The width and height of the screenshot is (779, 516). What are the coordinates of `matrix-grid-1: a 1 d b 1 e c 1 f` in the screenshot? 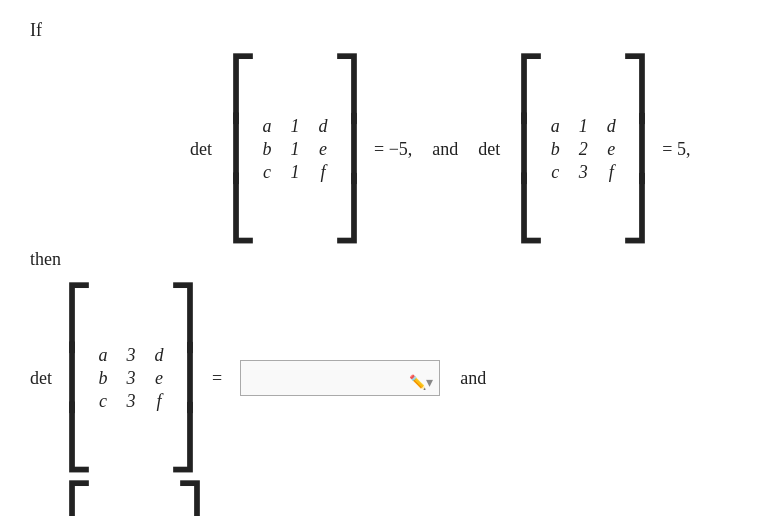 It's located at (295, 150).